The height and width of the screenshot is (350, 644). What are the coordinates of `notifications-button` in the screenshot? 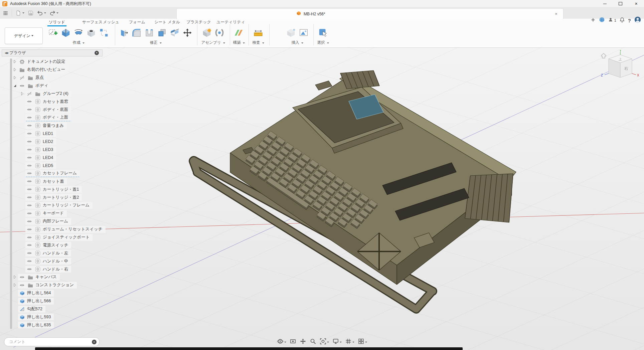 It's located at (622, 21).